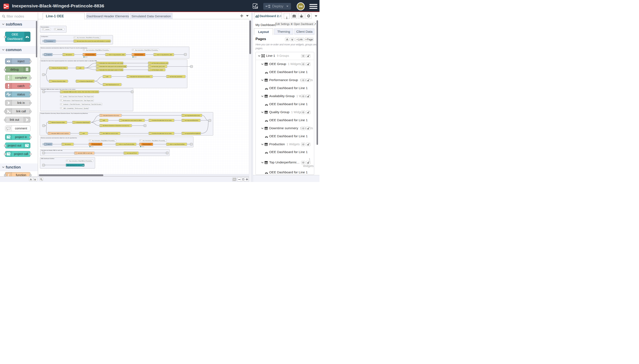  What do you see at coordinates (78, 96) in the screenshot?
I see `svg-text:Quality = Total Good Units Pro: Quality = Total Good Units Produced / To…` at bounding box center [78, 96].